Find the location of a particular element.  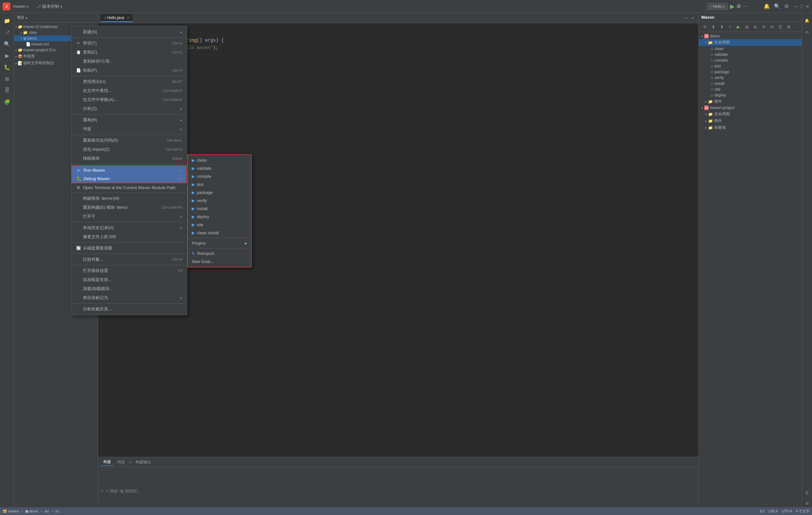

sync-close-btn: ✕ is located at coordinates (130, 462).